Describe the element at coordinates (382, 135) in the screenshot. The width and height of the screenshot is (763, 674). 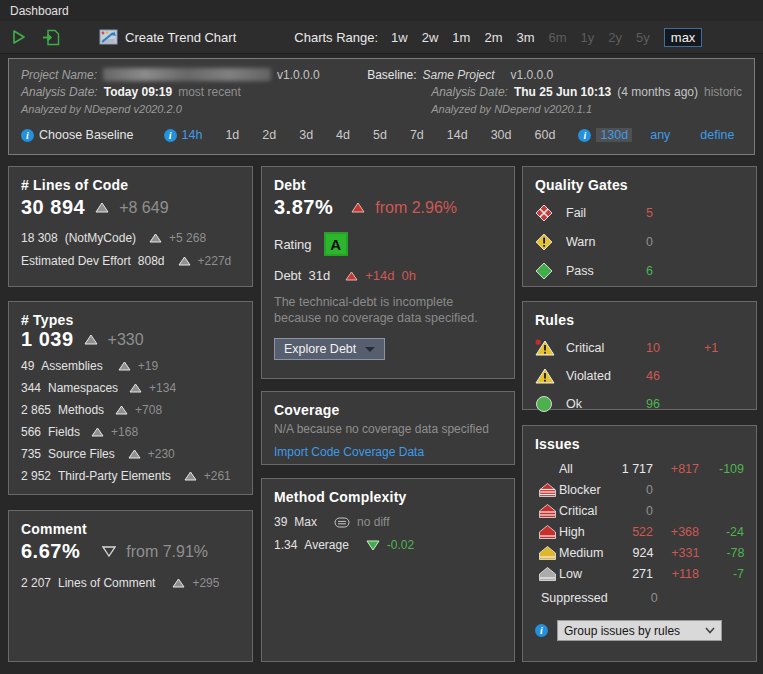
I see `choose-baseline-bar: Choose Baseline 14h 1d 2d 3d 4d 5d 7d 14…` at that location.